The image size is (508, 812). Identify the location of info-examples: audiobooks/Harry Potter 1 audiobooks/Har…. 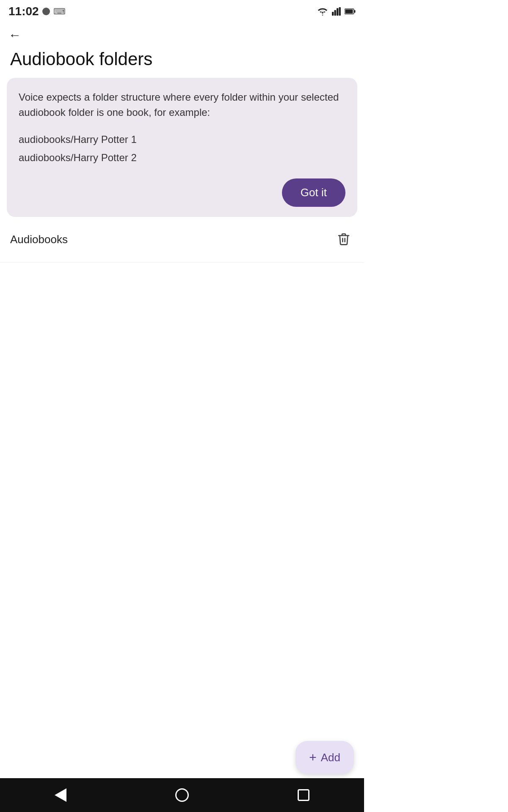
(182, 148).